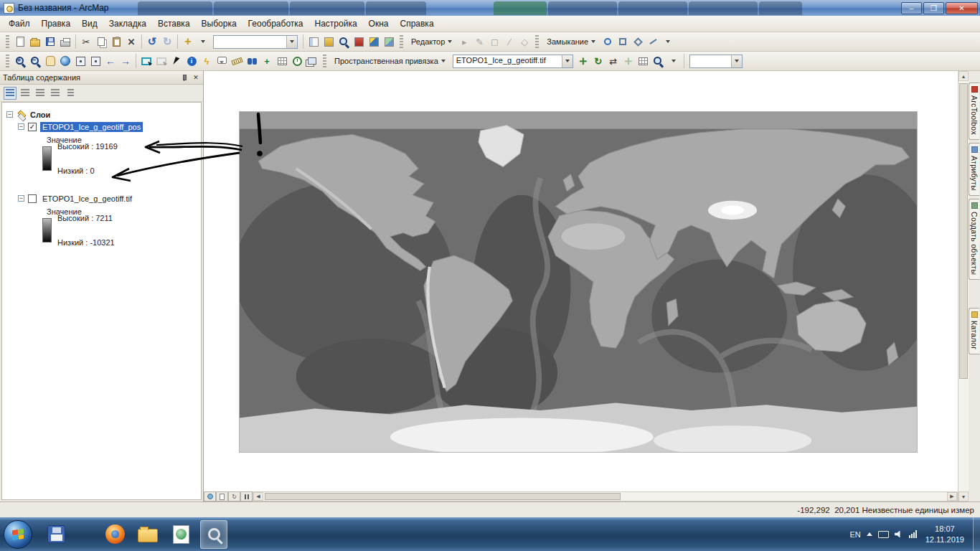  I want to click on scroll-up-button: ▲, so click(963, 76).